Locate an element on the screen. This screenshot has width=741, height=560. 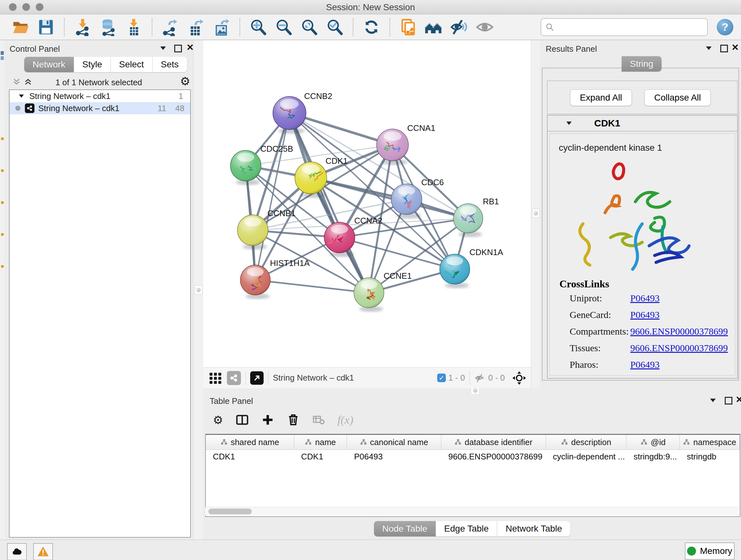
network-share-icon is located at coordinates (234, 378).